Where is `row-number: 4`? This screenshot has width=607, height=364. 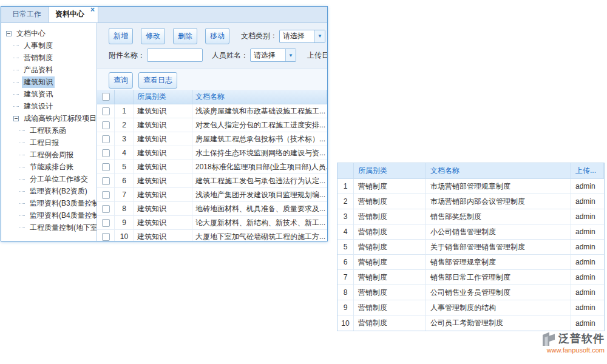 row-number: 4 is located at coordinates (346, 232).